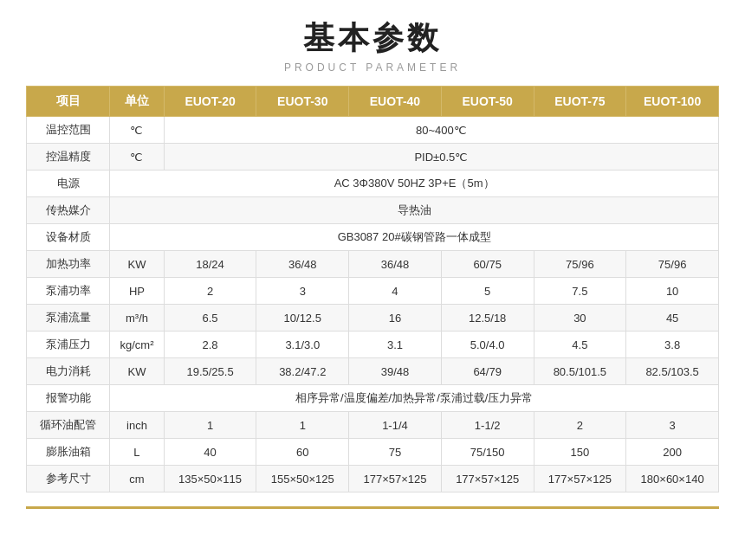 Image resolution: width=745 pixels, height=560 pixels. What do you see at coordinates (395, 319) in the screenshot?
I see `cell-value: 16` at bounding box center [395, 319].